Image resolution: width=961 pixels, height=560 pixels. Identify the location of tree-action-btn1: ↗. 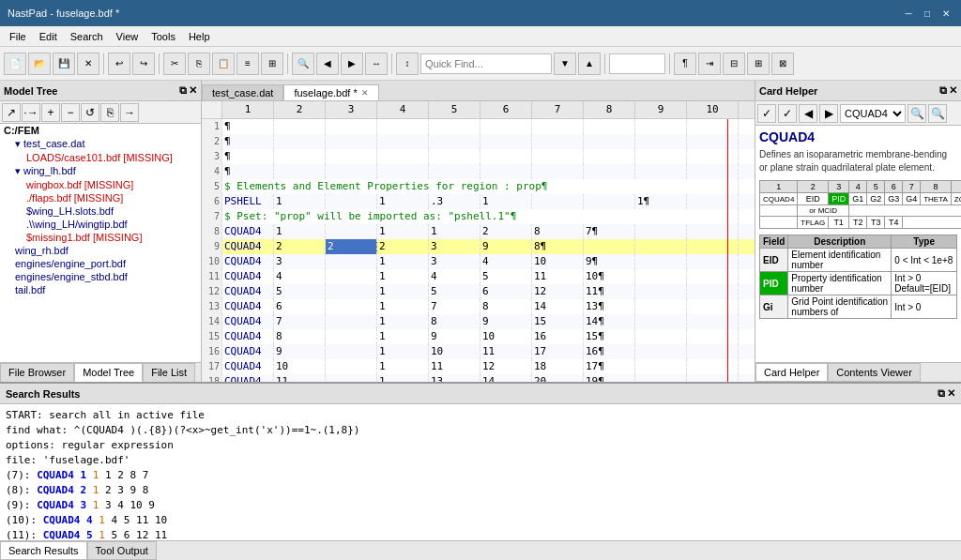
(11, 113).